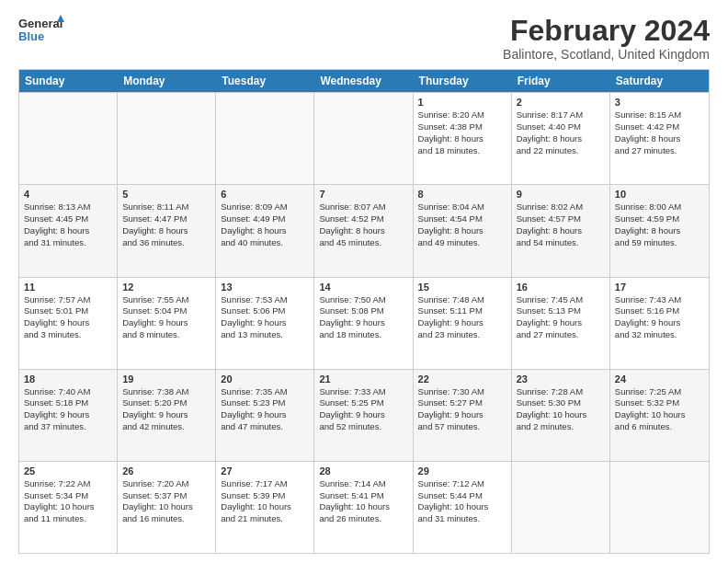  I want to click on day-info-line: Sunrise: 7:22 AM, so click(68, 484).